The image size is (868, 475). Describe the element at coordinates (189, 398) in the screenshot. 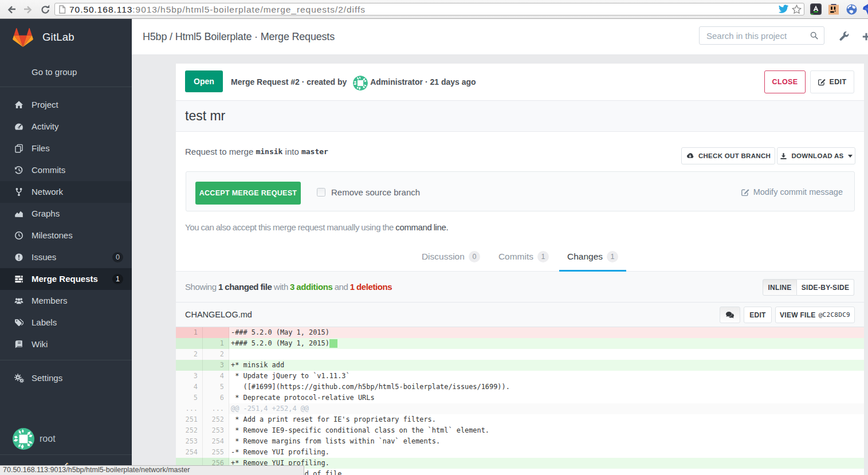

I see `old-line-number: 5` at that location.